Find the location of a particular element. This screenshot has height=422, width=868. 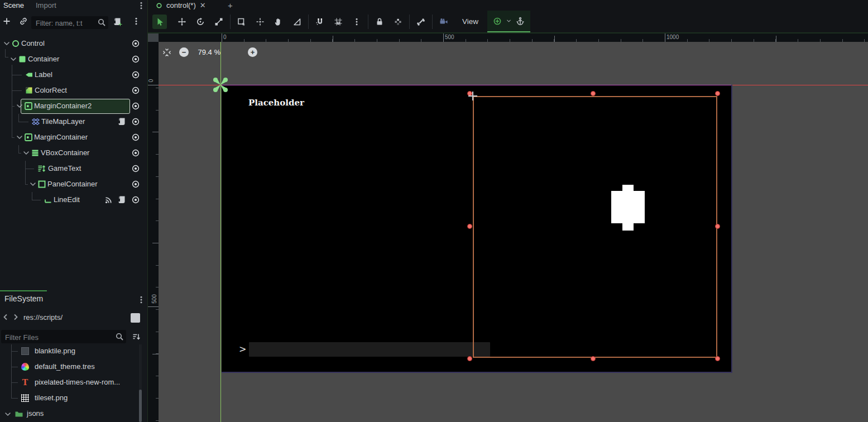

lock-node-button is located at coordinates (380, 22).